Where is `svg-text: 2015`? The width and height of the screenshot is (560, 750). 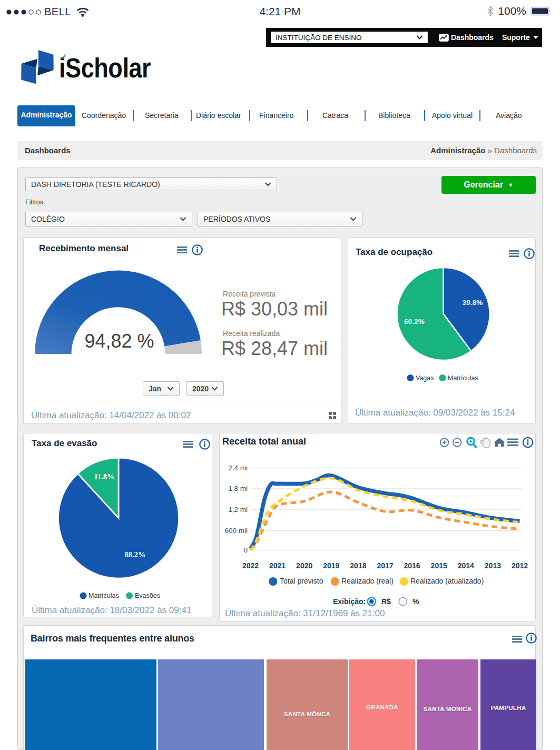
svg-text: 2015 is located at coordinates (439, 566).